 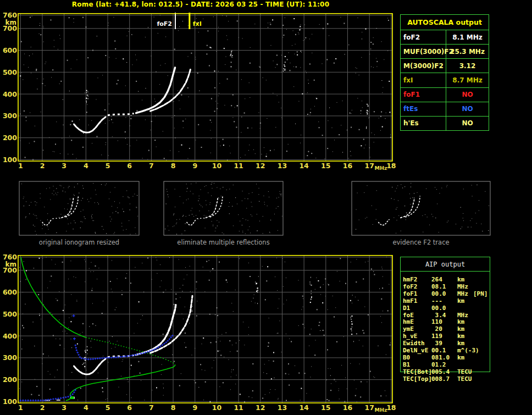 I want to click on autoscala-row-M(3000)F2: M(3000)F23.12, so click(x=445, y=66).